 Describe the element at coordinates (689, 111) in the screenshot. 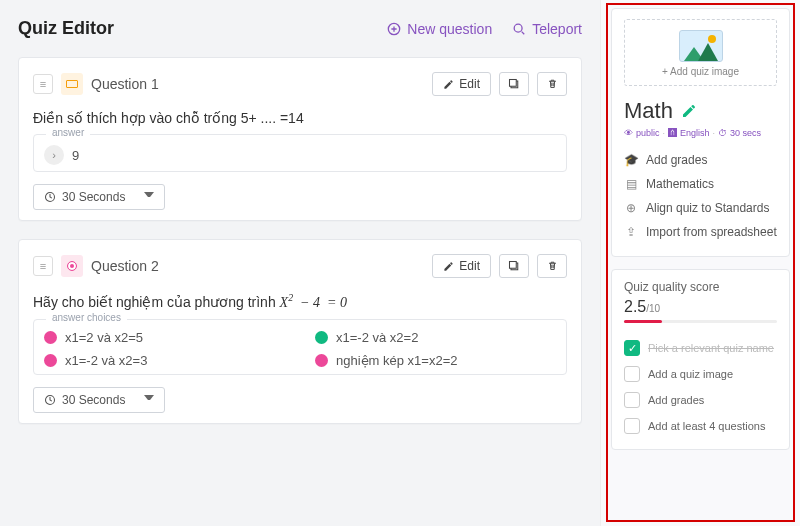

I see `edit-name-button` at that location.